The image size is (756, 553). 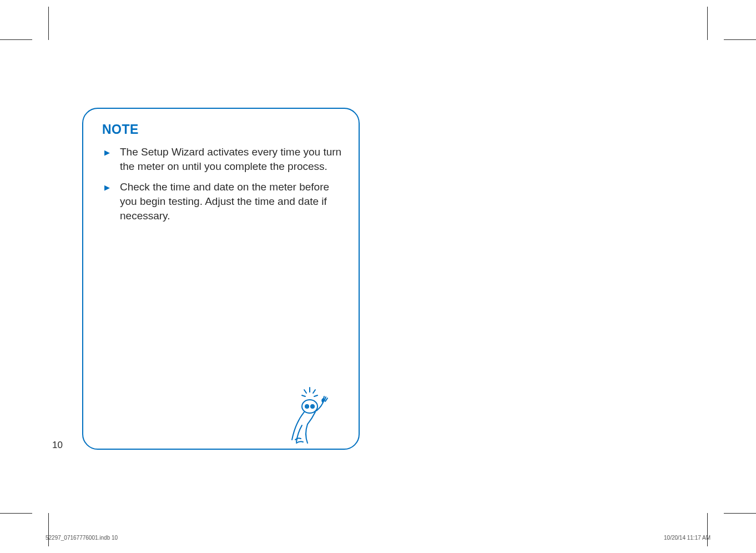 What do you see at coordinates (222, 130) in the screenshot?
I see `note-title: NOTE` at bounding box center [222, 130].